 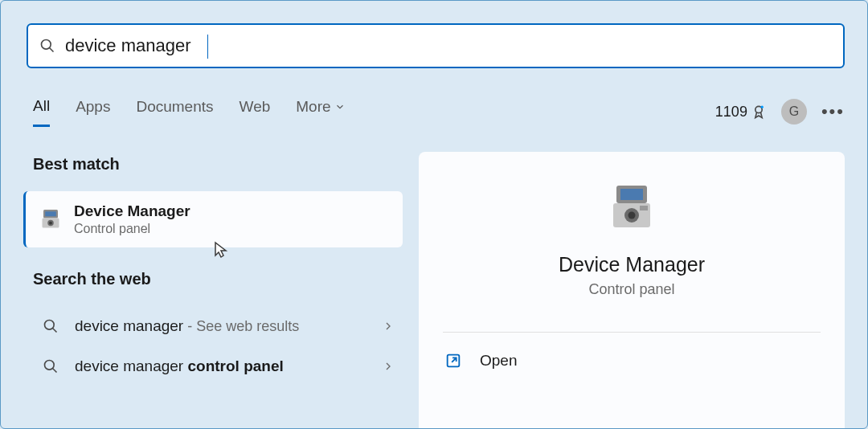 I want to click on open-action: Open, so click(x=632, y=361).